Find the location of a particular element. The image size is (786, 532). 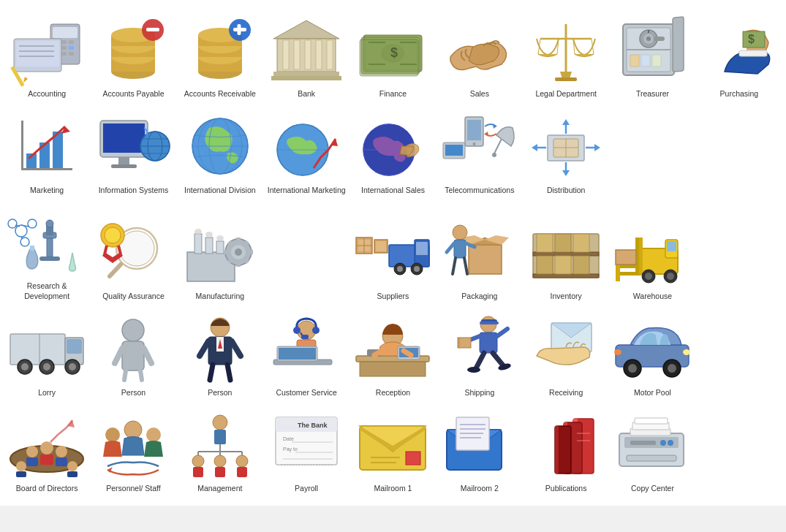

label-motor-pool: Motor Pool is located at coordinates (652, 393).